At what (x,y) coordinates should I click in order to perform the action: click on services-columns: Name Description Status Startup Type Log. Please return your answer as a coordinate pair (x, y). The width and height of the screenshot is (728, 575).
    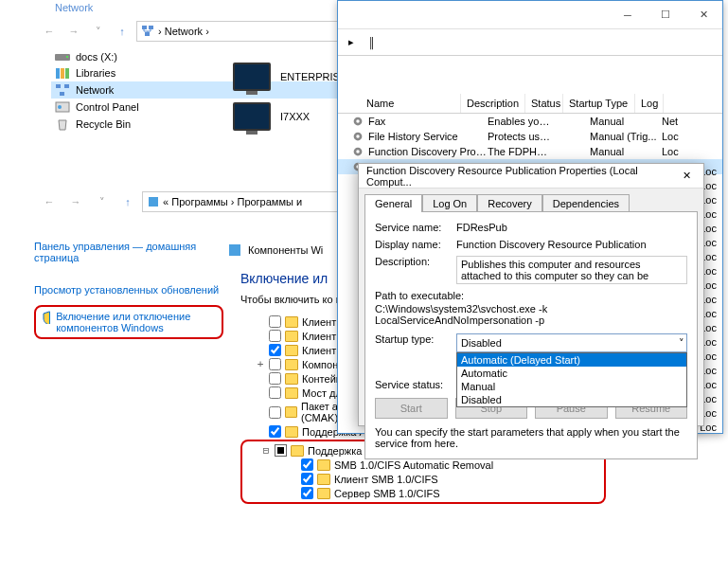
    Looking at the image, I should click on (530, 104).